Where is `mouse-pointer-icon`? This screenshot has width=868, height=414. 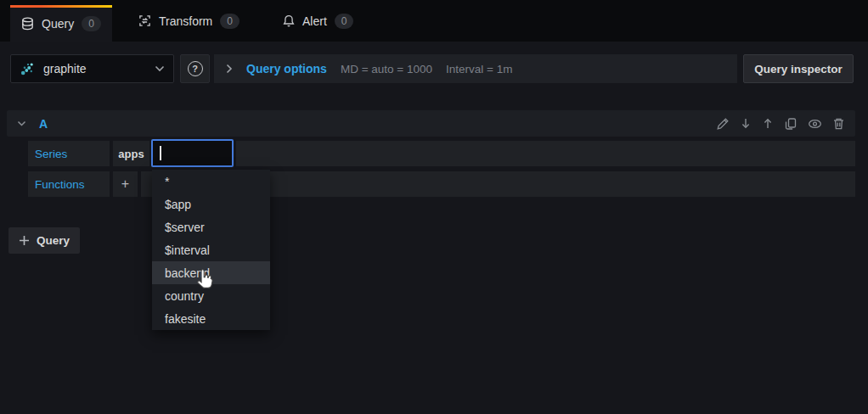
mouse-pointer-icon is located at coordinates (204, 279).